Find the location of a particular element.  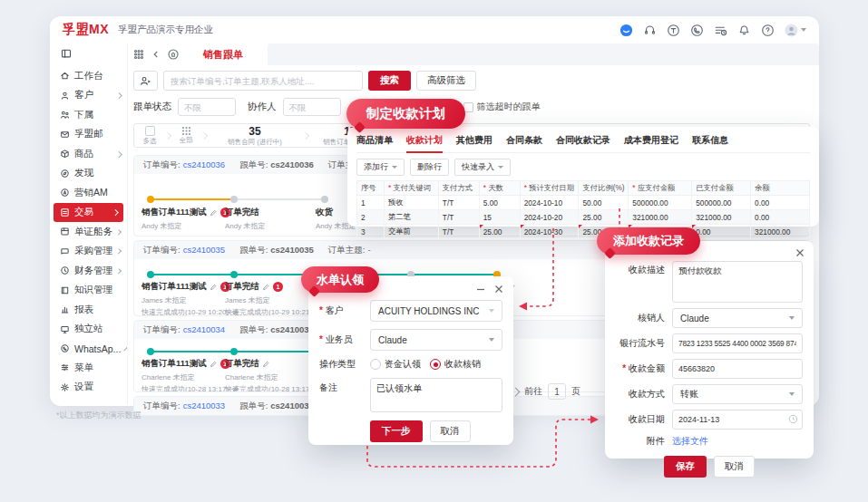

stat-all: 全部 is located at coordinates (186, 136).